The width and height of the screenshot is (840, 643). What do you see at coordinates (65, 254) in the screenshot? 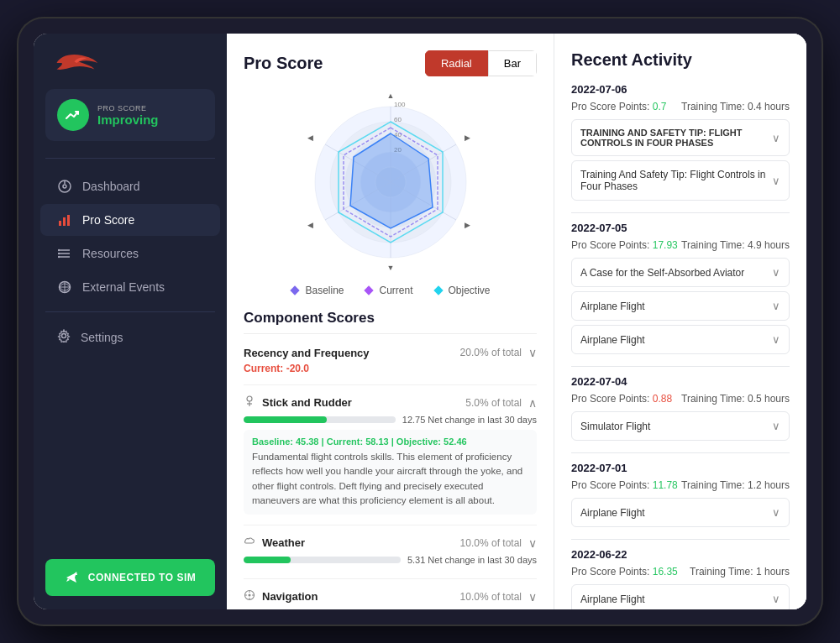
I see `resources-icon` at bounding box center [65, 254].